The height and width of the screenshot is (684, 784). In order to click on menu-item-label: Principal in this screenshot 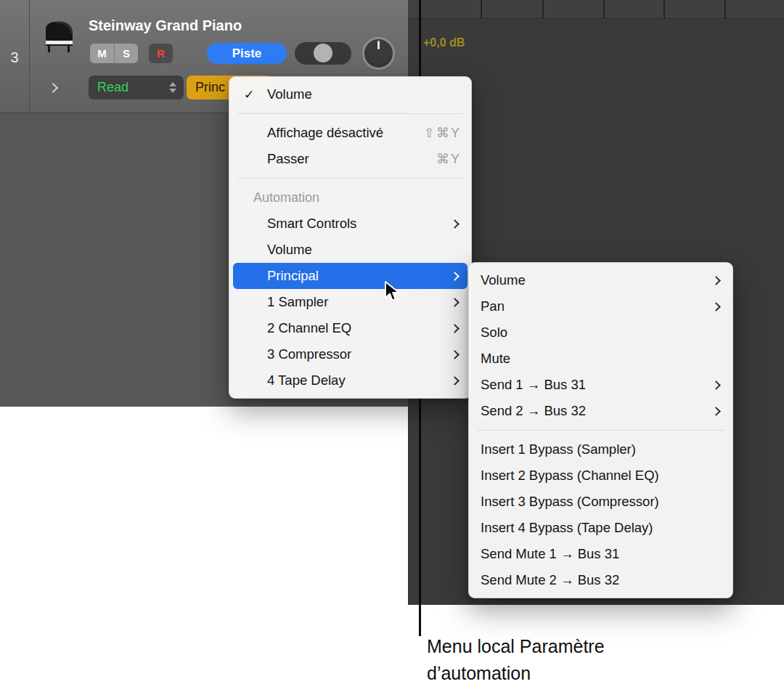, I will do `click(293, 276)`.